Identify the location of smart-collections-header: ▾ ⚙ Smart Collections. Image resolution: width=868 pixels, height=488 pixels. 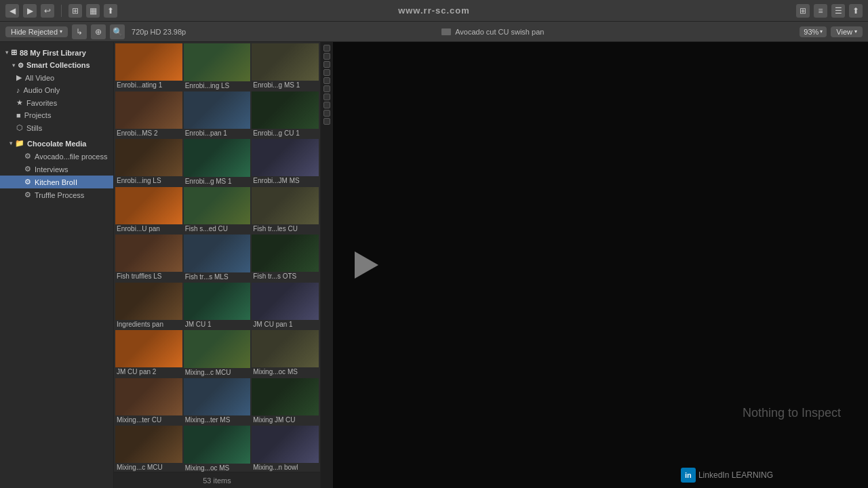
(57, 65).